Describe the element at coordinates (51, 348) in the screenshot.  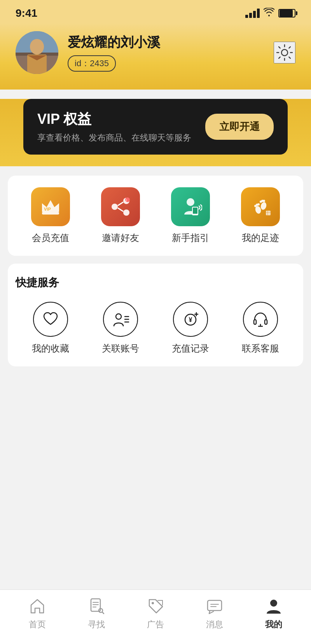
I see `service-favorites-label: 我的收藏` at that location.